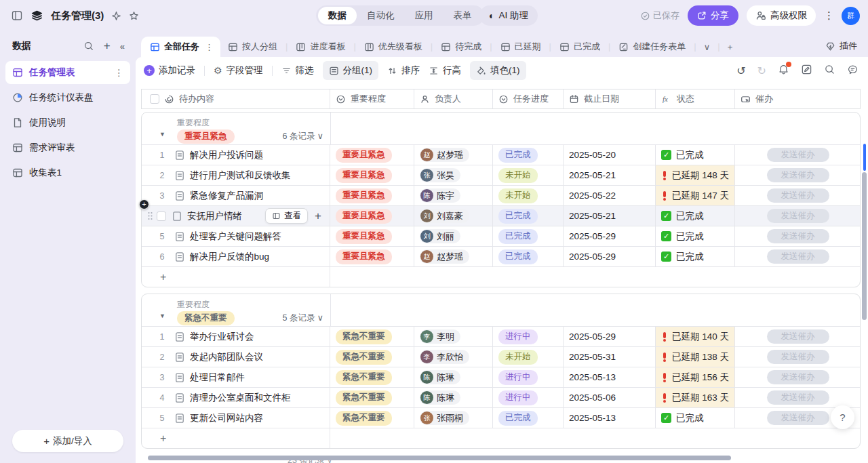 The image size is (868, 463). What do you see at coordinates (454, 216) in the screenshot?
I see `assignee-cell: 刘刘嘉豪` at bounding box center [454, 216].